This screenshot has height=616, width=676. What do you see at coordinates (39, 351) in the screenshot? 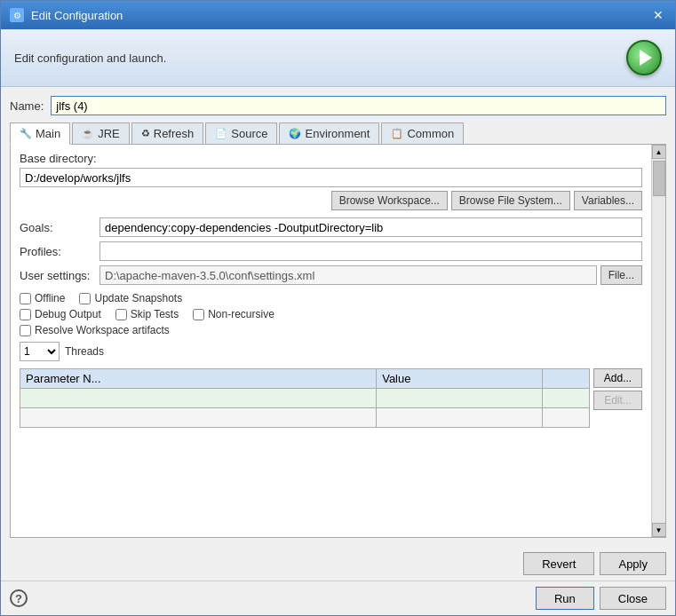
I see `threads-select: 1 2 4` at bounding box center [39, 351].